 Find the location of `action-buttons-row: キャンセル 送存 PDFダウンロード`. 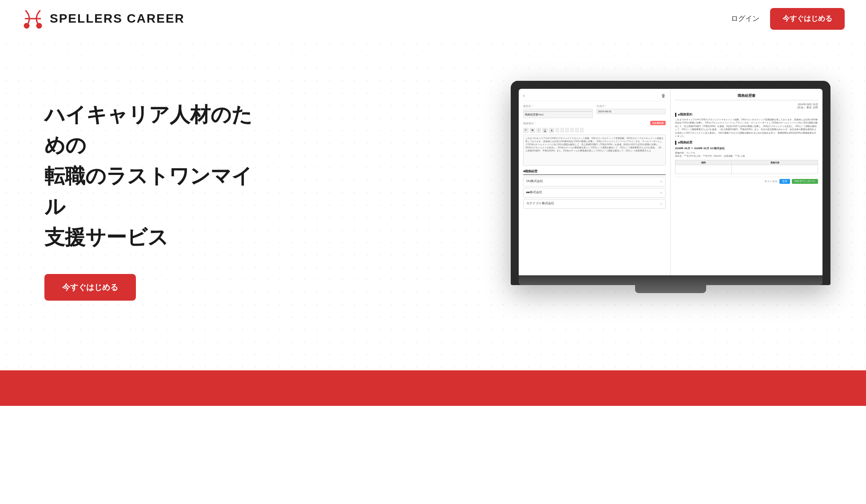

action-buttons-row: キャンセル 送存 PDFダウンロード is located at coordinates (747, 180).